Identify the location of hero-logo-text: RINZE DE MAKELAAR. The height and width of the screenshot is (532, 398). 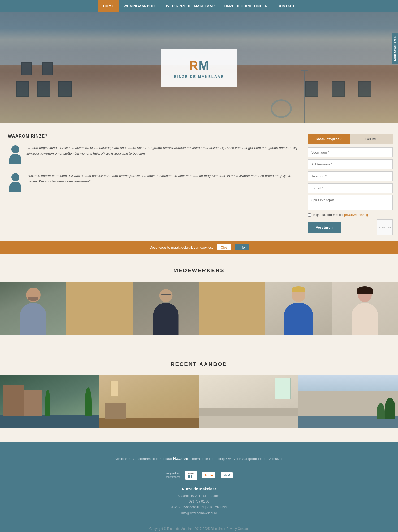
(199, 76).